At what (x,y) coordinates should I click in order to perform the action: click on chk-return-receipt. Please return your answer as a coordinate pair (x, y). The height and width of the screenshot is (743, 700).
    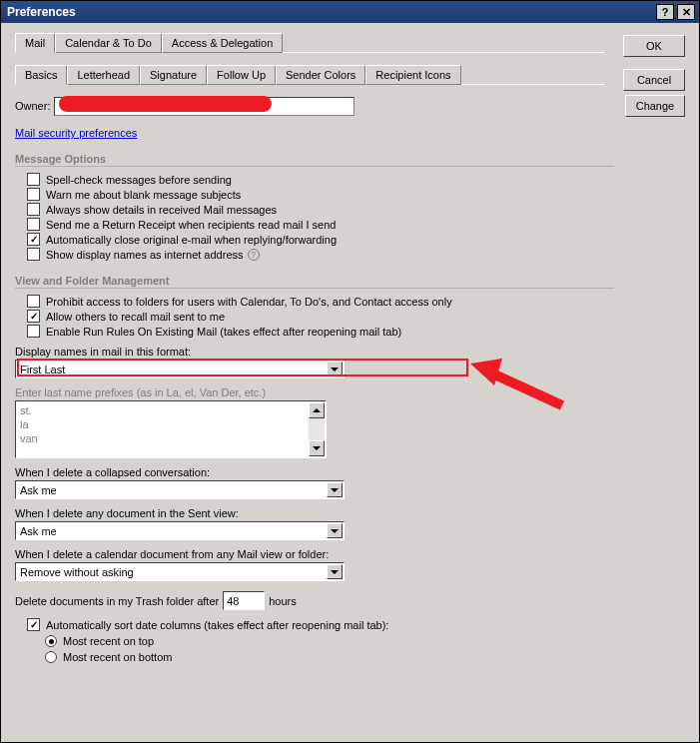
    Looking at the image, I should click on (34, 224).